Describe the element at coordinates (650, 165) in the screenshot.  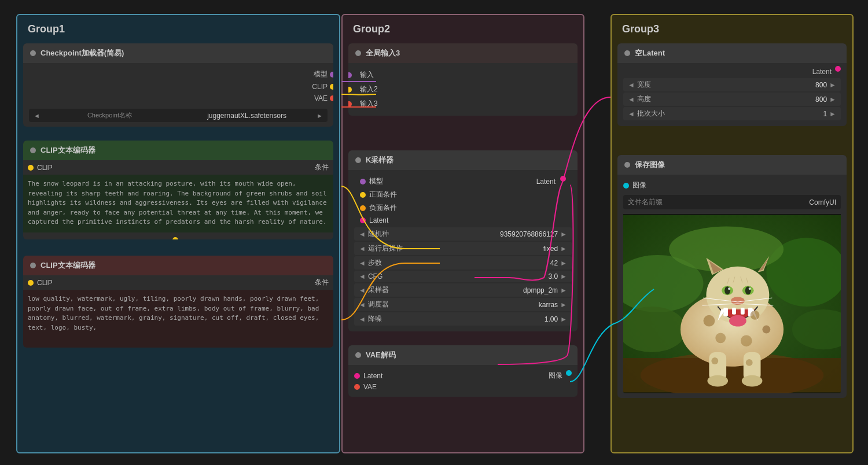
I see `save-image-title: 保存图像` at that location.